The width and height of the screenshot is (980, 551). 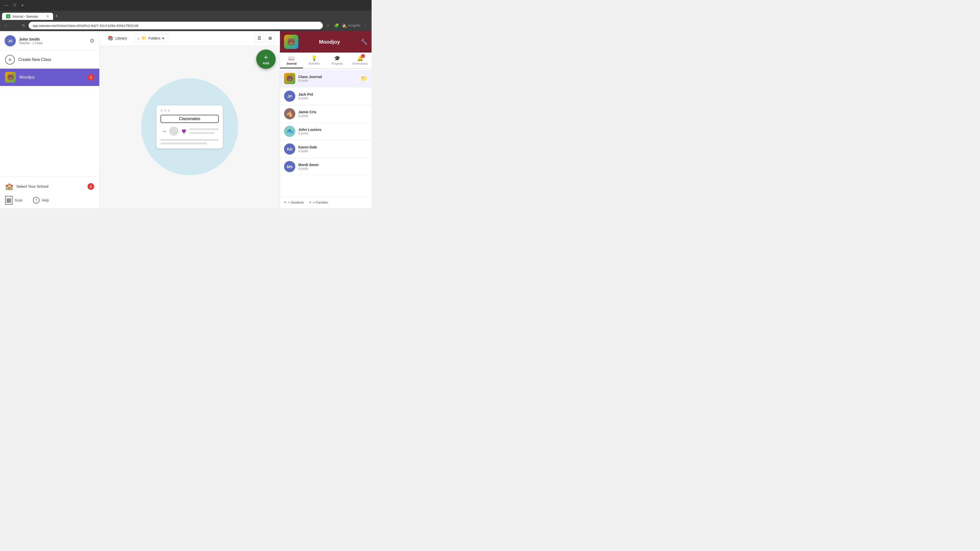 I want to click on mordi-seem-avatar: MS, so click(x=290, y=167).